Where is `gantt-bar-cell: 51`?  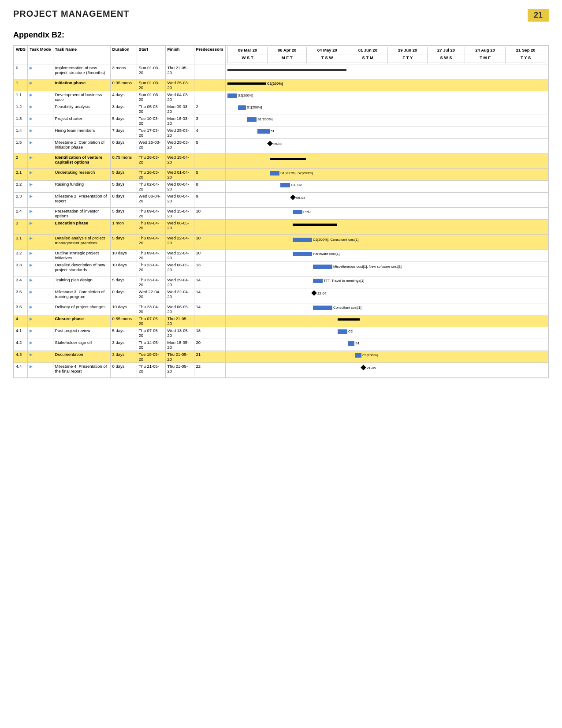 gantt-bar-cell: 51 is located at coordinates (387, 133).